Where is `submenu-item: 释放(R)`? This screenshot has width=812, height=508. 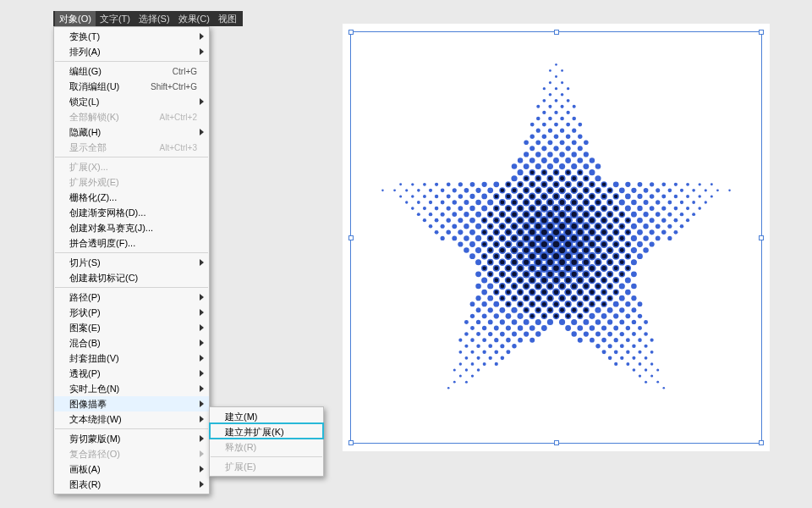
submenu-item: 释放(R) is located at coordinates (266, 447).